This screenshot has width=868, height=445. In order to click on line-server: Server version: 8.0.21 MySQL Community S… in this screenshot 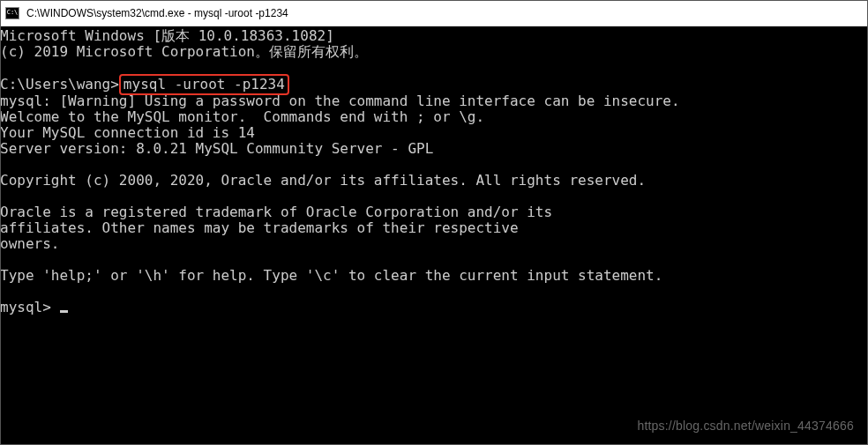, I will do `click(217, 148)`.